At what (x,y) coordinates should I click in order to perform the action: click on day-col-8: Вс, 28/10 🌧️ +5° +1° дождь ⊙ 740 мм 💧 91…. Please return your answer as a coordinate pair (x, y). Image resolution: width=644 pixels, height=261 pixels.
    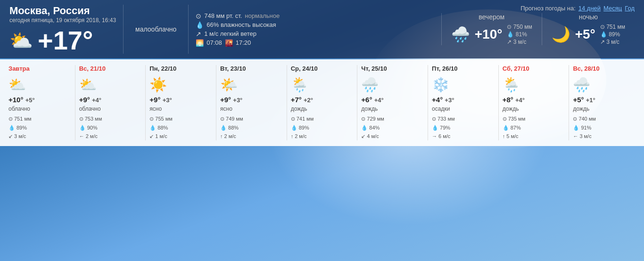
    Looking at the image, I should click on (604, 103).